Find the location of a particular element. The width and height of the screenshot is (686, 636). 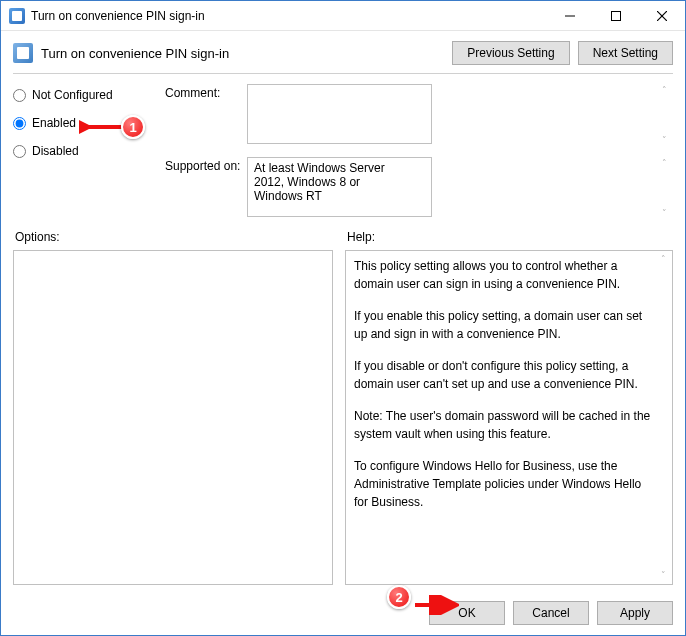

comment-wrap: ˄˅ is located at coordinates (460, 116).